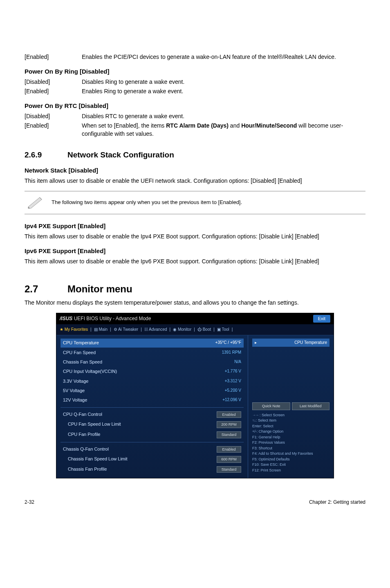  Describe the element at coordinates (112, 319) in the screenshot. I see `title-text: UEFI BIOS Utility - Advanced Mode` at that location.